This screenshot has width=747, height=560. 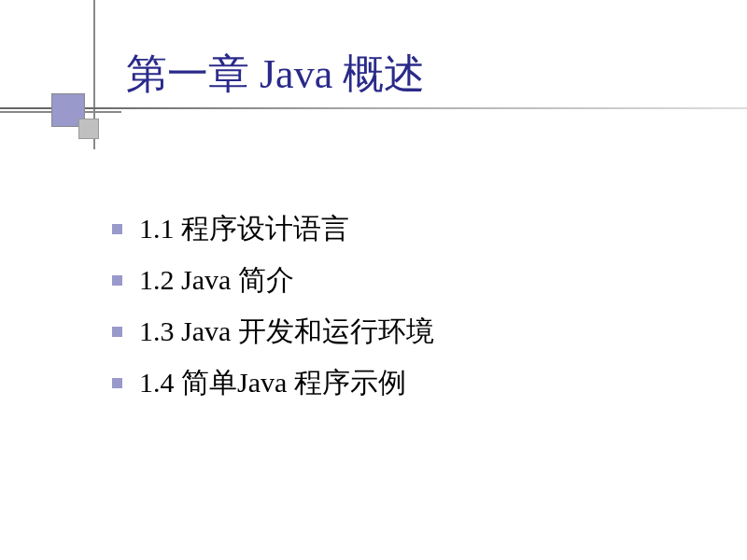 I want to click on list-item: 1.1 程序设计语言, so click(x=273, y=230).